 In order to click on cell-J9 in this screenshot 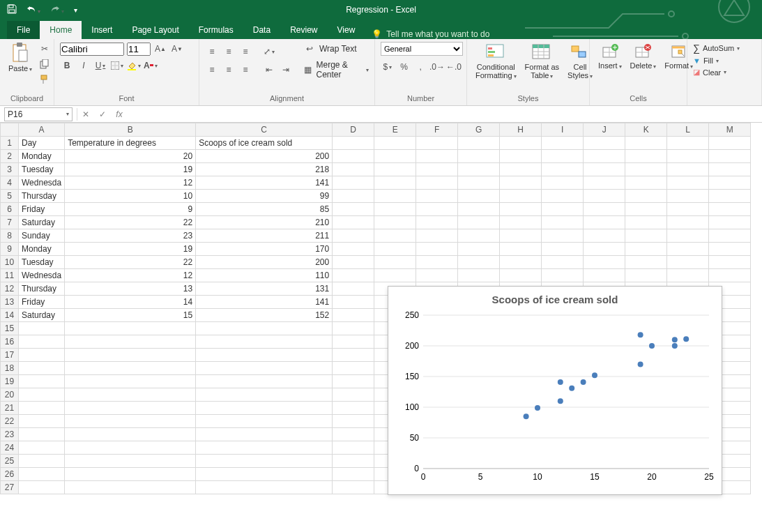, I will do `click(604, 250)`.